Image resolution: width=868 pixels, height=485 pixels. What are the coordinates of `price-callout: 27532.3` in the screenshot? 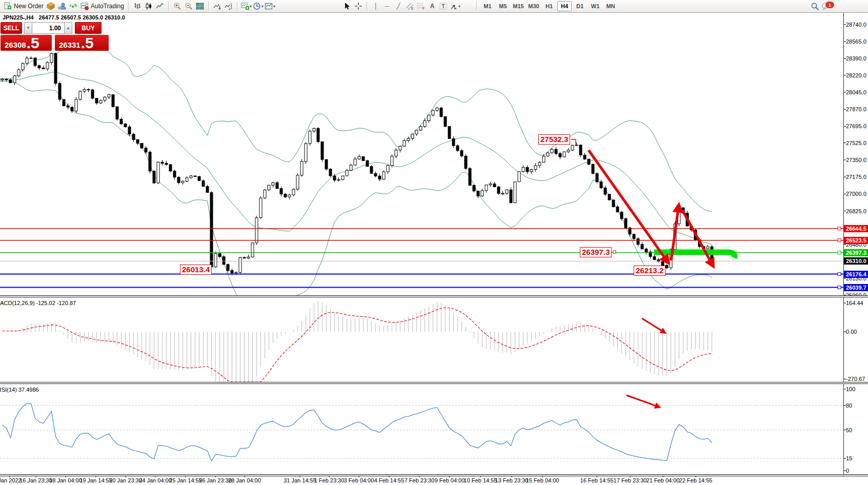 It's located at (554, 139).